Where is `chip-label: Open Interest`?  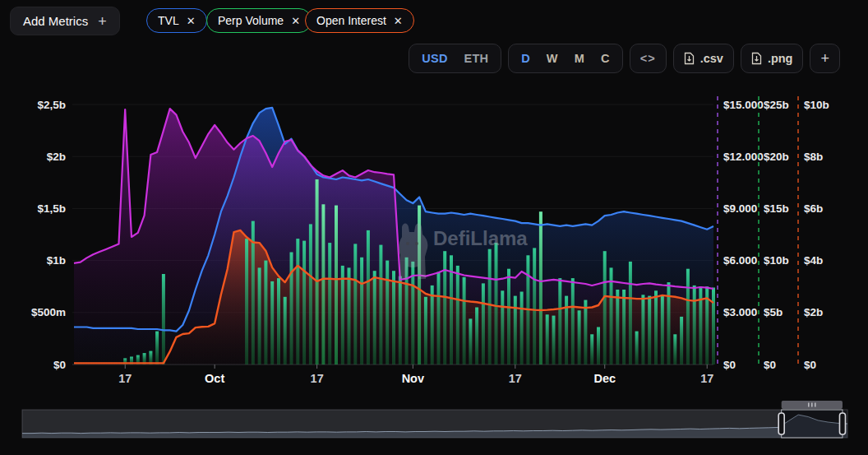
chip-label: Open Interest is located at coordinates (352, 21).